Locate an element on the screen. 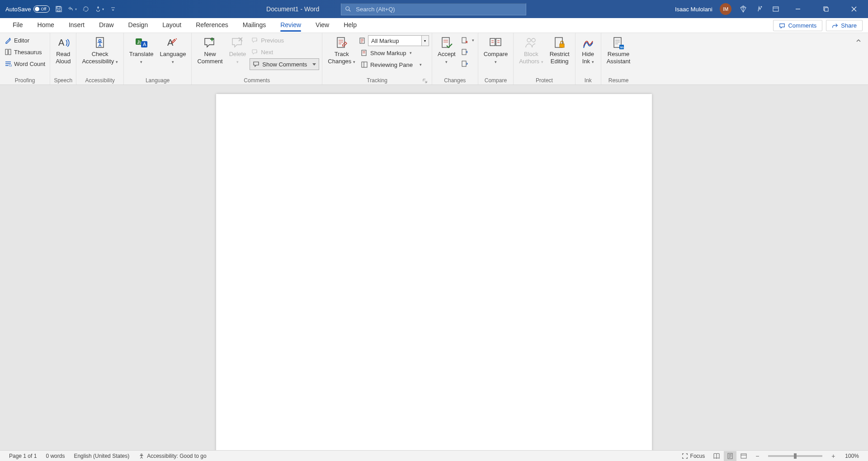 This screenshot has height=461, width=868. new-comment-button: New Comment is located at coordinates (210, 51).